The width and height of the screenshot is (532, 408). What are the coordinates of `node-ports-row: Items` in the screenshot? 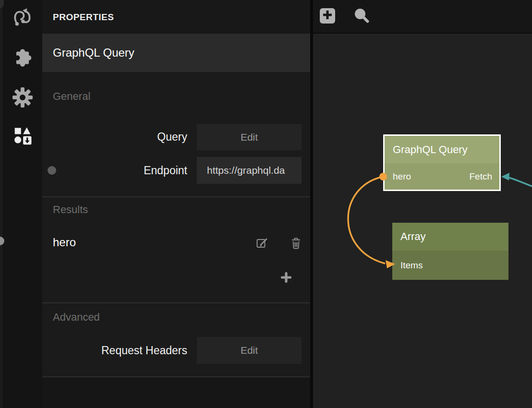 It's located at (450, 265).